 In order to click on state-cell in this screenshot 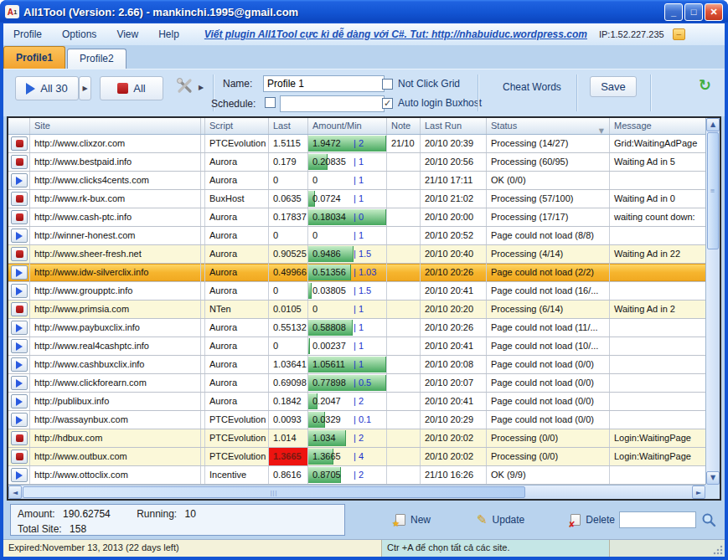, I will do `click(19, 236)`.